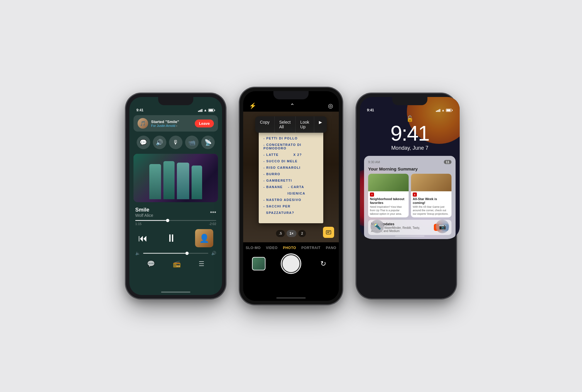 The width and height of the screenshot is (582, 392). What do you see at coordinates (410, 169) in the screenshot?
I see `p3-notif-title: Your Morning Summary` at bounding box center [410, 169].